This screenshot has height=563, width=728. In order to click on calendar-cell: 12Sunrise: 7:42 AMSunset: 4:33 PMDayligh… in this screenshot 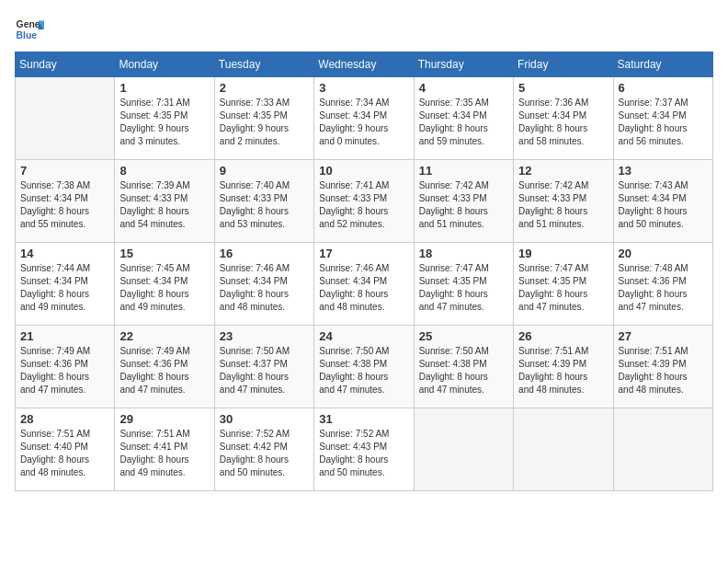, I will do `click(563, 201)`.